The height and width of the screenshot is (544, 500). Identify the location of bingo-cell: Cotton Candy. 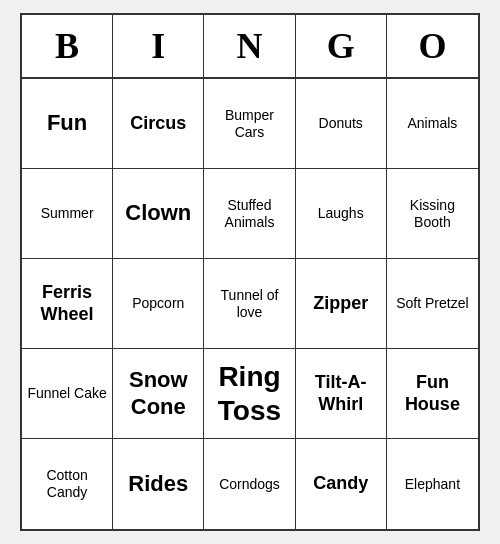
(68, 484).